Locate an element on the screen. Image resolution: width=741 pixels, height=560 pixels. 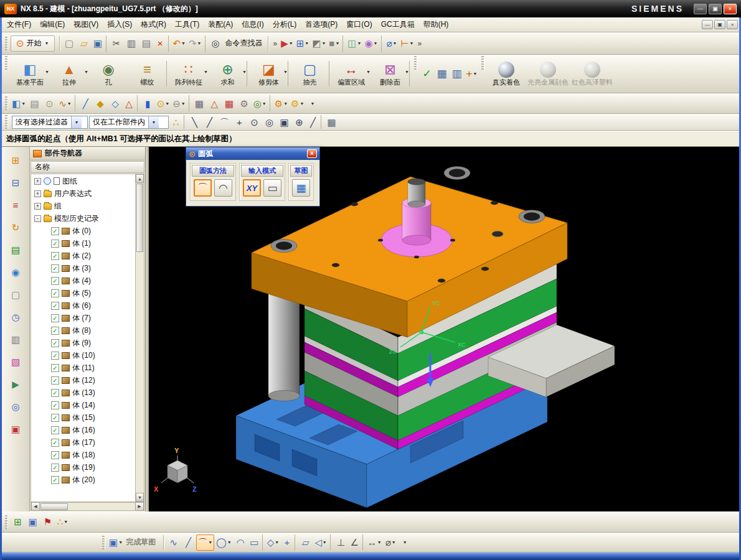
line-icon: ╱ is located at coordinates (188, 543).